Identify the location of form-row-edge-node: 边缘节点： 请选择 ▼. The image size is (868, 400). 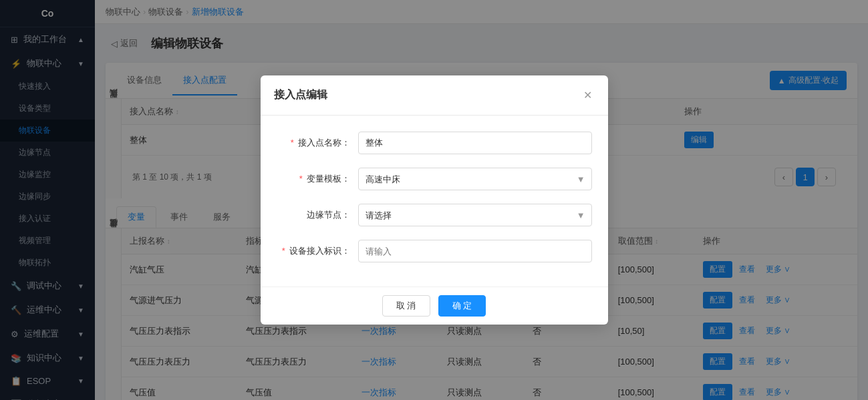
(434, 215).